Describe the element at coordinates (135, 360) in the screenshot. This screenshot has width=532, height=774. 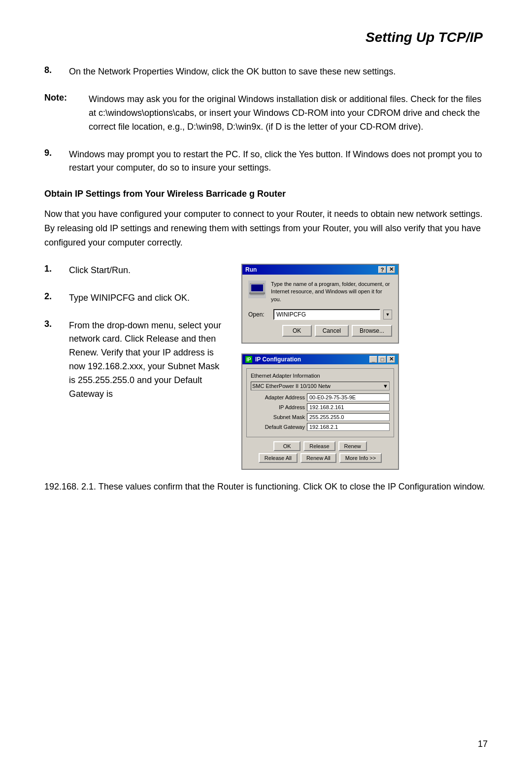
I see `item-3: 3. From the drop-down menu, select your …` at that location.